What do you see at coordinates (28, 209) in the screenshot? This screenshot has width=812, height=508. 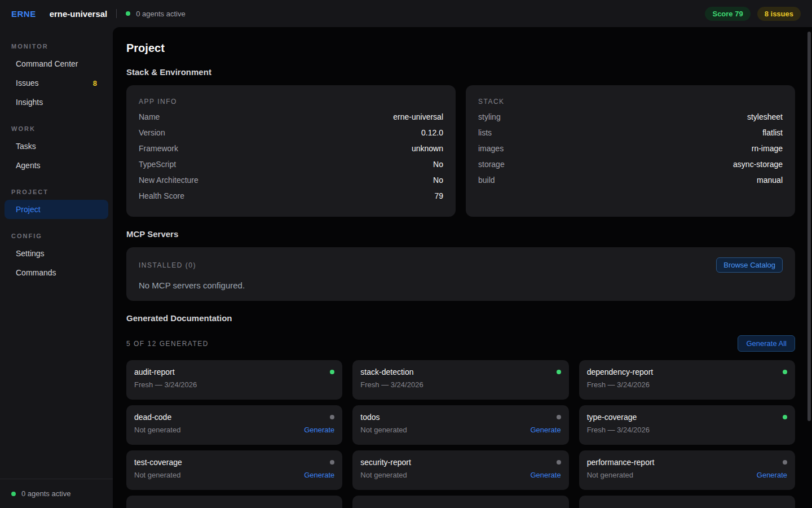 I see `sidebar-item-label: Project` at bounding box center [28, 209].